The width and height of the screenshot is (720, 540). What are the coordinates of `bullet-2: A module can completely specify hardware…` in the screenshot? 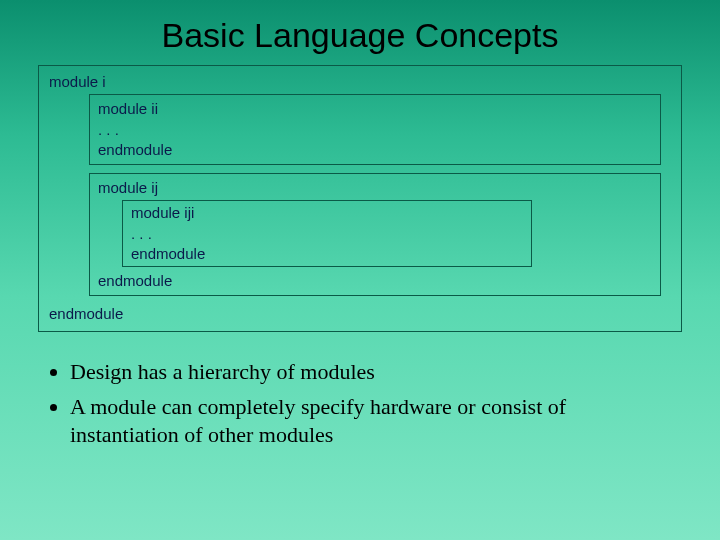 It's located at (371, 420).